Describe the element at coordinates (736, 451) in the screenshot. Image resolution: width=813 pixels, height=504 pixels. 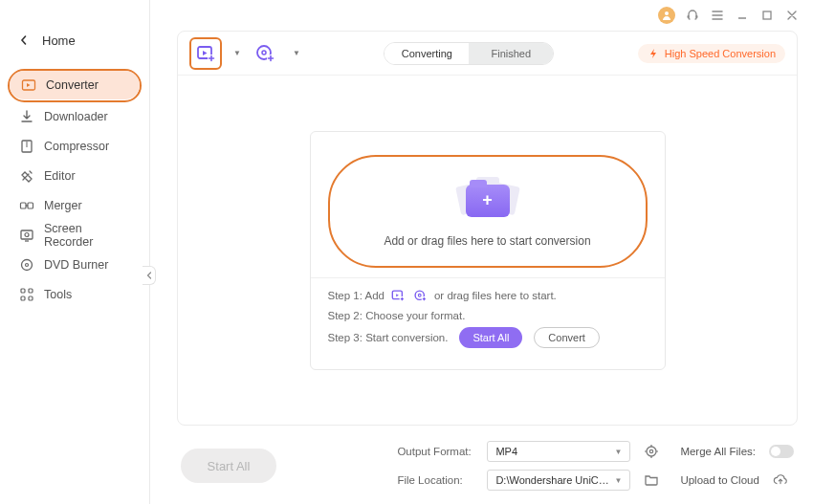
I see `merge-row: Merge All Files:` at that location.